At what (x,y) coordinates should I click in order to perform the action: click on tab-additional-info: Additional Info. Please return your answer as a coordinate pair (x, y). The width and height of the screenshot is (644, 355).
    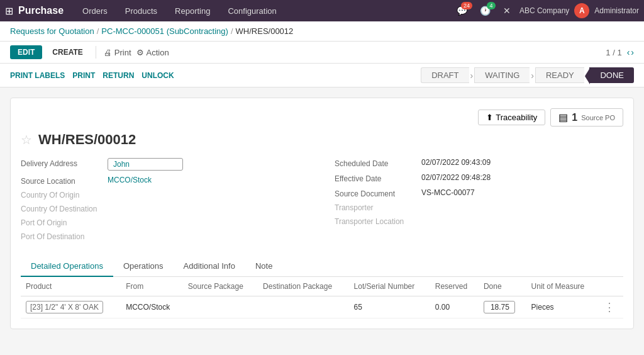
    Looking at the image, I should click on (209, 267).